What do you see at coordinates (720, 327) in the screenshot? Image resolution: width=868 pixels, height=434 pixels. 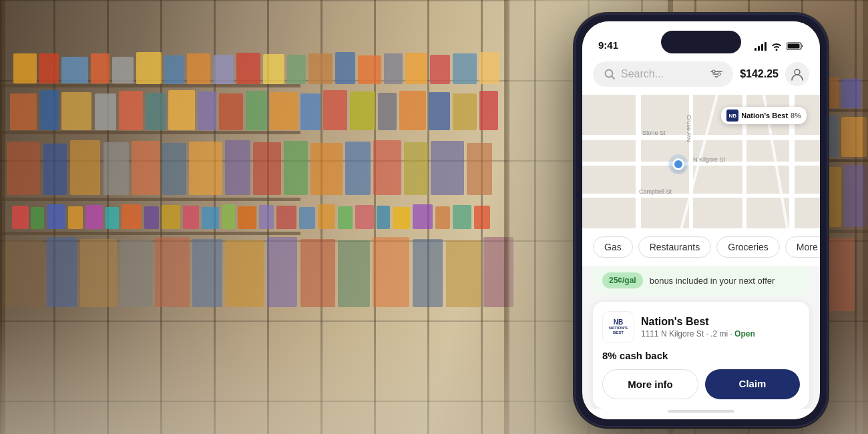 I see `store-info: Nation's Best 1111 N Kilgore St · .2 mi …` at bounding box center [720, 327].